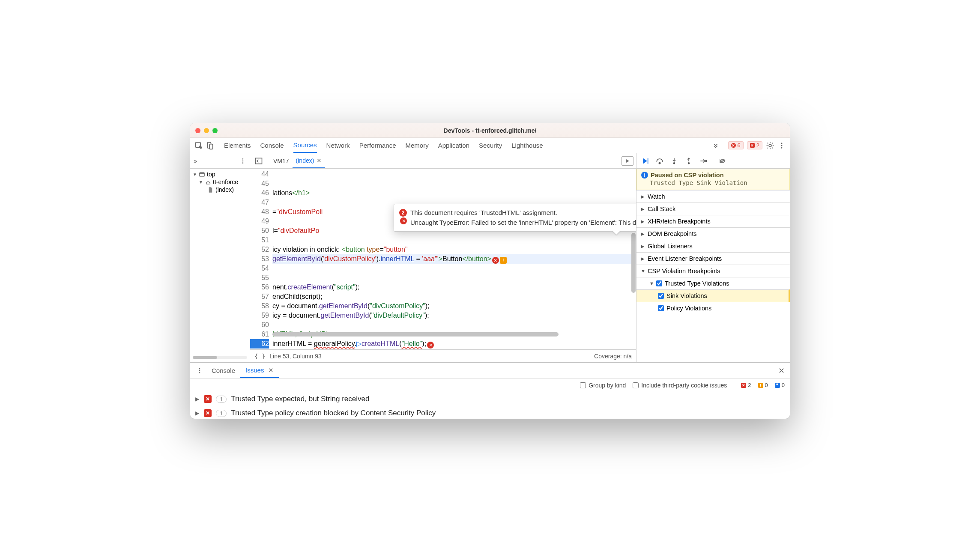  What do you see at coordinates (755, 146) in the screenshot?
I see `issues-badge: ✕2` at bounding box center [755, 146].